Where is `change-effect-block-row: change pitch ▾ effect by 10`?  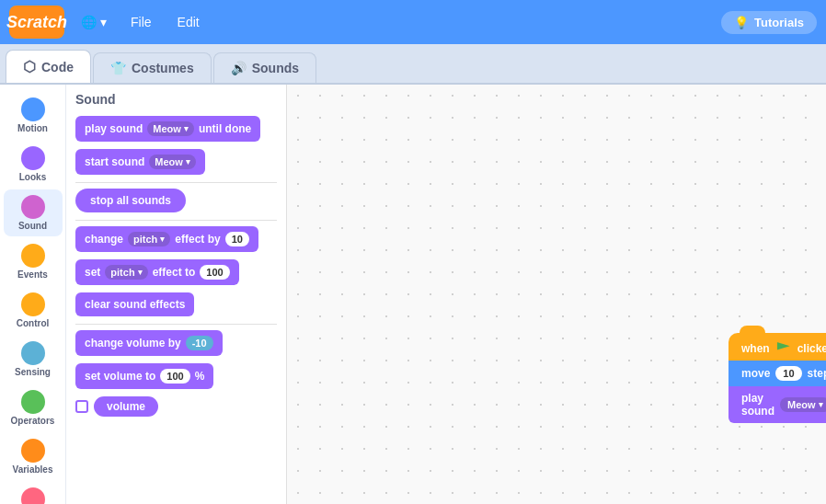
change-effect-block-row: change pitch ▾ effect by 10 is located at coordinates (177, 239).